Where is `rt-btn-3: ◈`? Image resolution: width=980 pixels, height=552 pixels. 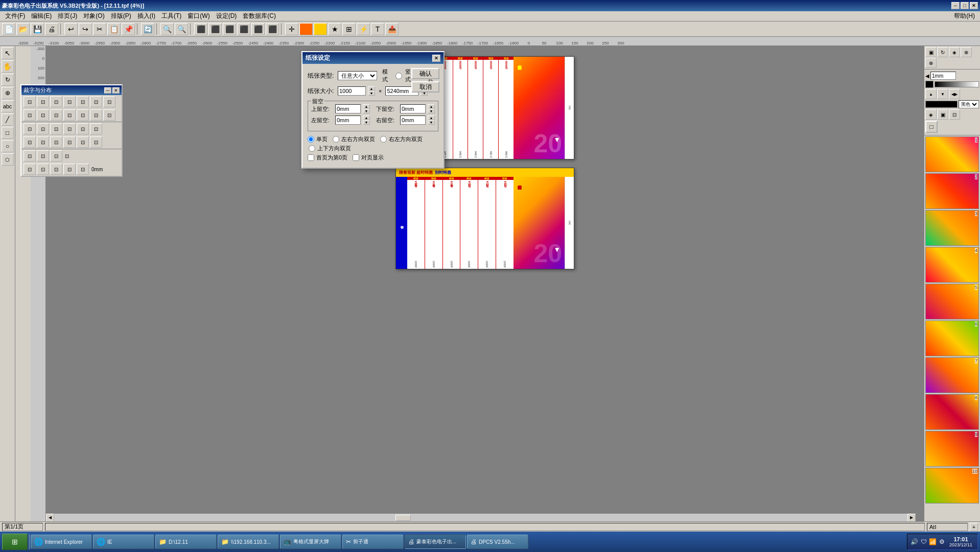 rt-btn-3: ◈ is located at coordinates (954, 52).